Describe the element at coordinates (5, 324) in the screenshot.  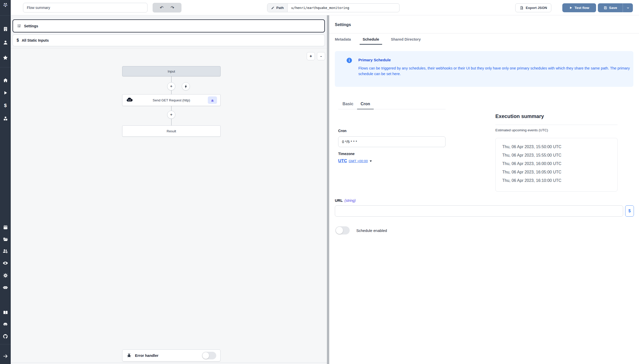
I see `discord-icon` at that location.